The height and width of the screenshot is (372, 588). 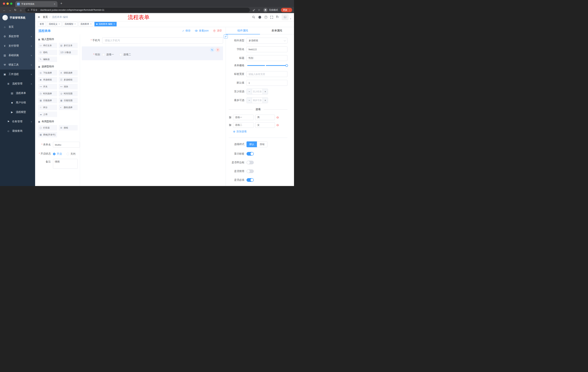 What do you see at coordinates (250, 154) in the screenshot?
I see `show-label-switch` at bounding box center [250, 154].